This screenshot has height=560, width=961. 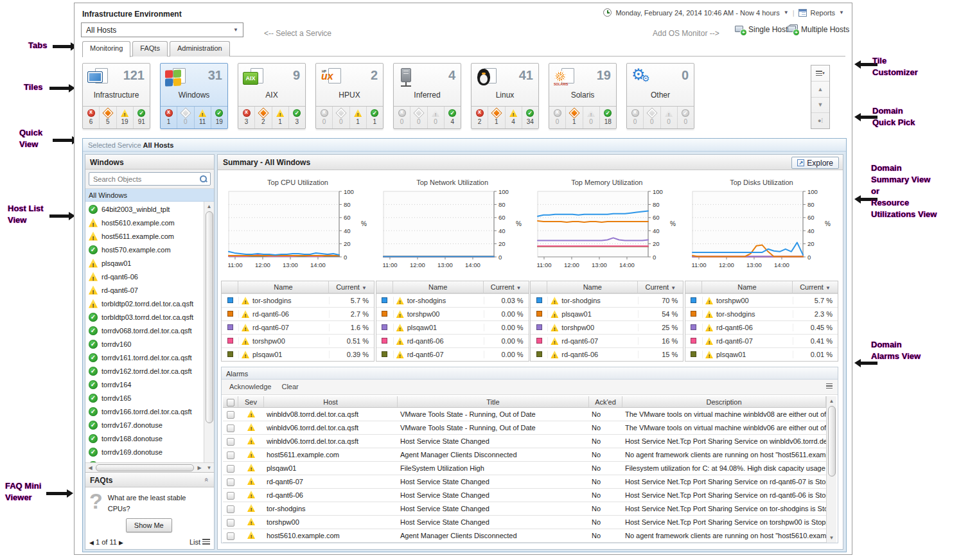 What do you see at coordinates (145, 371) in the screenshot?
I see `host-list-item: torrdv162.torrd.del.tor.ca.qsft` at bounding box center [145, 371].